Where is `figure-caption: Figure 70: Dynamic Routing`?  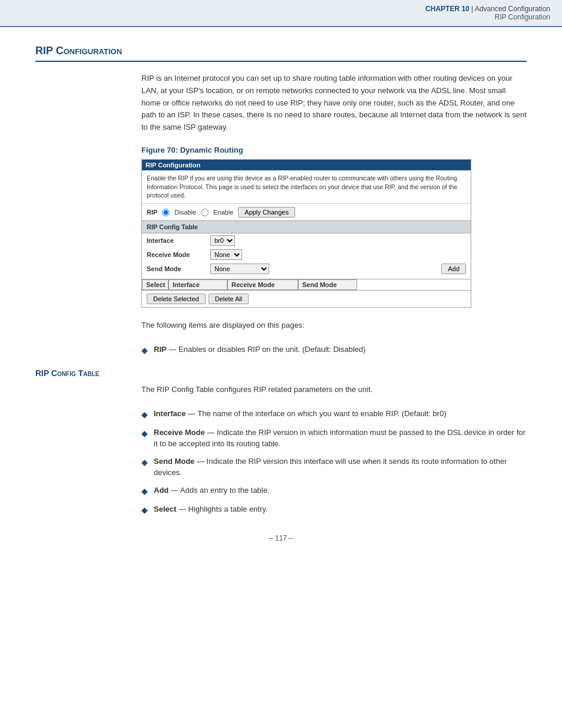
figure-caption: Figure 70: Dynamic Routing is located at coordinates (334, 150).